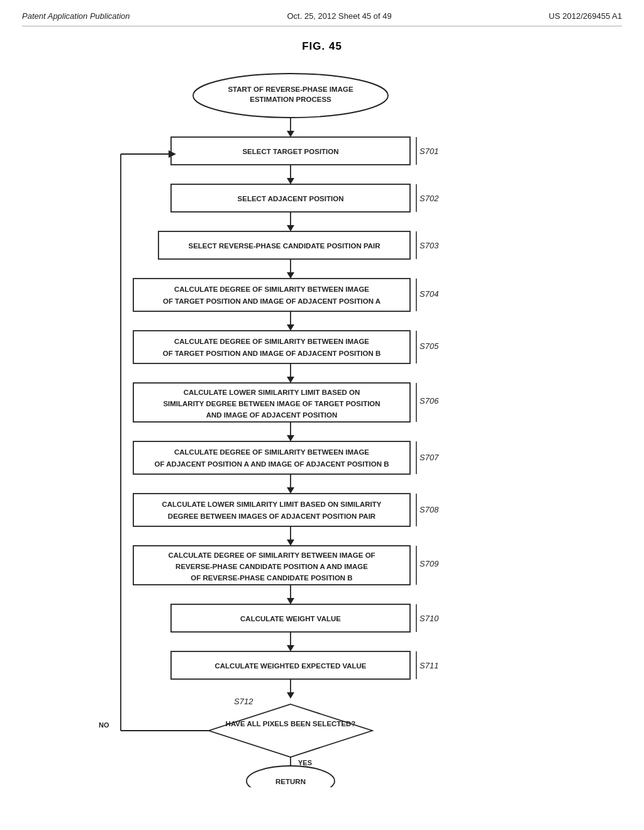 This screenshot has width=644, height=830. What do you see at coordinates (291, 731) in the screenshot?
I see `s712-diamond` at bounding box center [291, 731].